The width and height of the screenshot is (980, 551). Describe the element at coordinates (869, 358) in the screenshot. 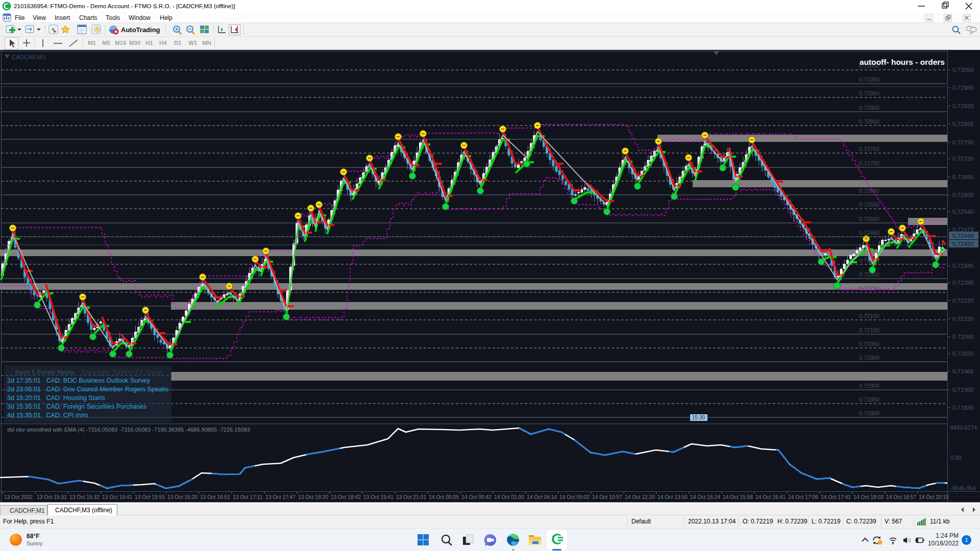

I see `svg-text: 0.72000` at that location.